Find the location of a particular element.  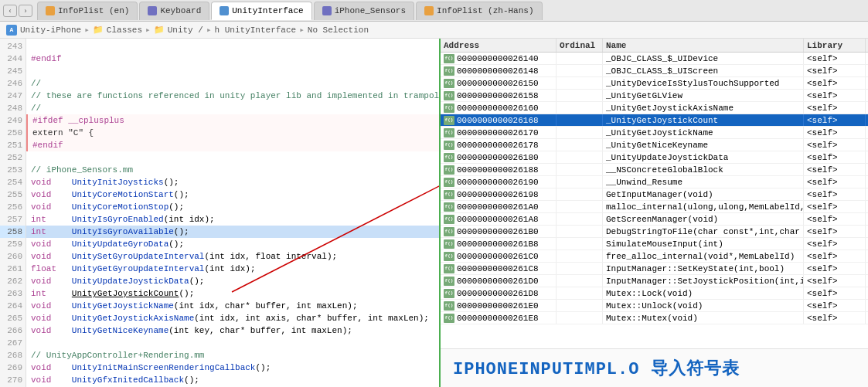

sym-row-13: f()00000000000261A8GetScreenManager(void… is located at coordinates (654, 219).